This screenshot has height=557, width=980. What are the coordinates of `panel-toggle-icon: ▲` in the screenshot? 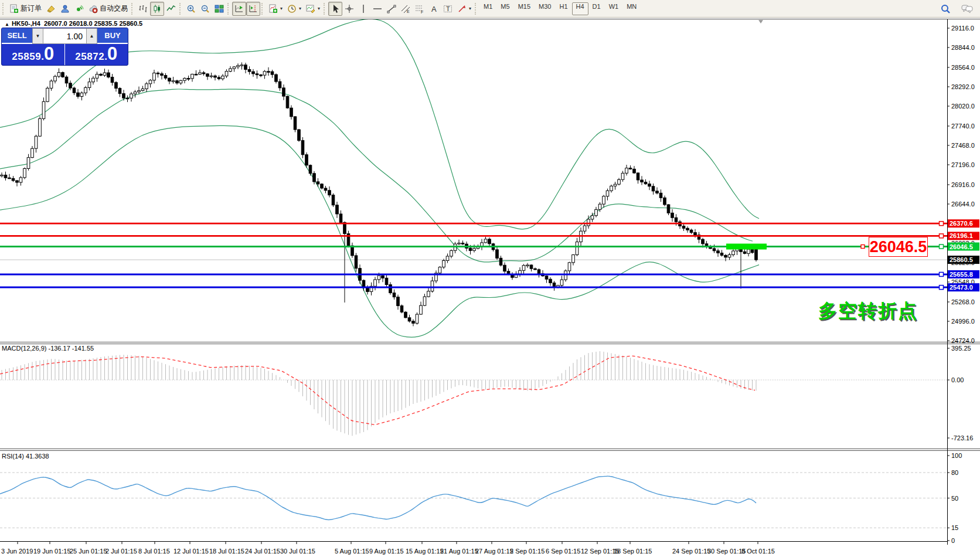 It's located at (7, 25).